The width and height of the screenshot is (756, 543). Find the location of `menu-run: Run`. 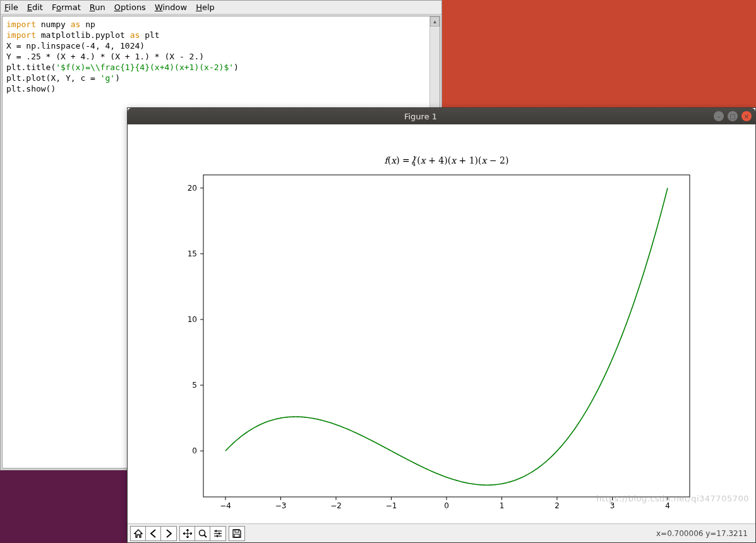

menu-run: Run is located at coordinates (97, 8).